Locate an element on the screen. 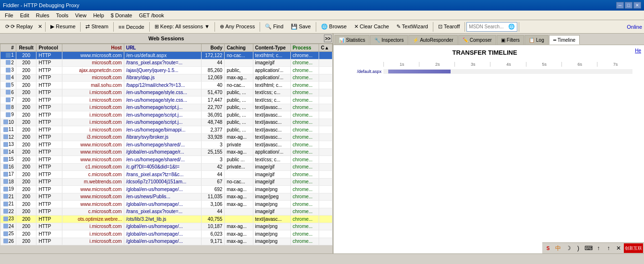 This screenshot has height=264, width=644. col-header-protocol: Protocol is located at coordinates (49, 48).